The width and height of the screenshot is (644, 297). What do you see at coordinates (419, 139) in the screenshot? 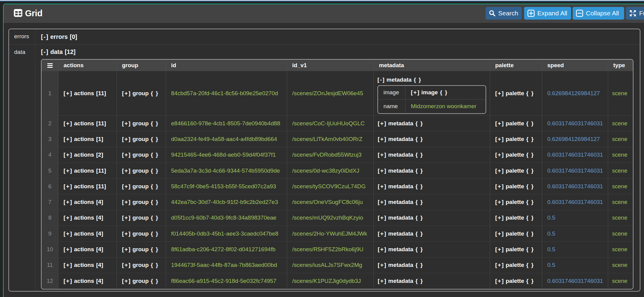
I see `metadata-node-suffix: { }` at bounding box center [419, 139].